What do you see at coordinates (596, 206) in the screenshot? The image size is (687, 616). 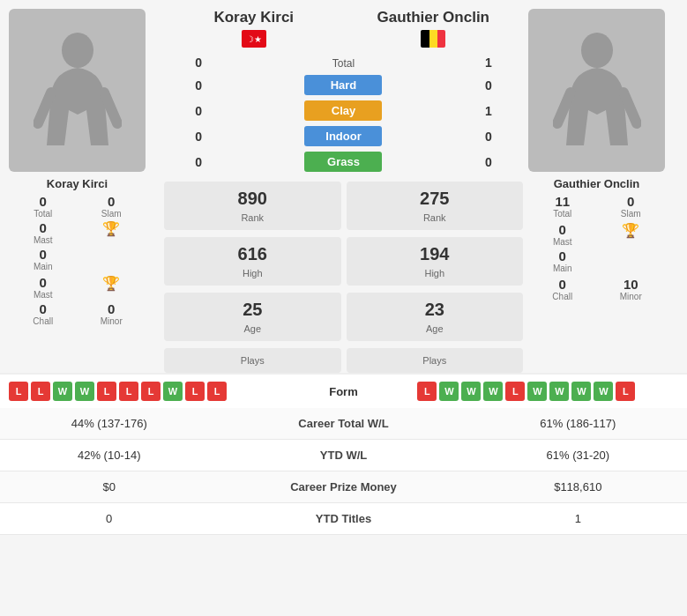 I see `right-stats-grid: 11 Total 0 Slam` at bounding box center [596, 206].